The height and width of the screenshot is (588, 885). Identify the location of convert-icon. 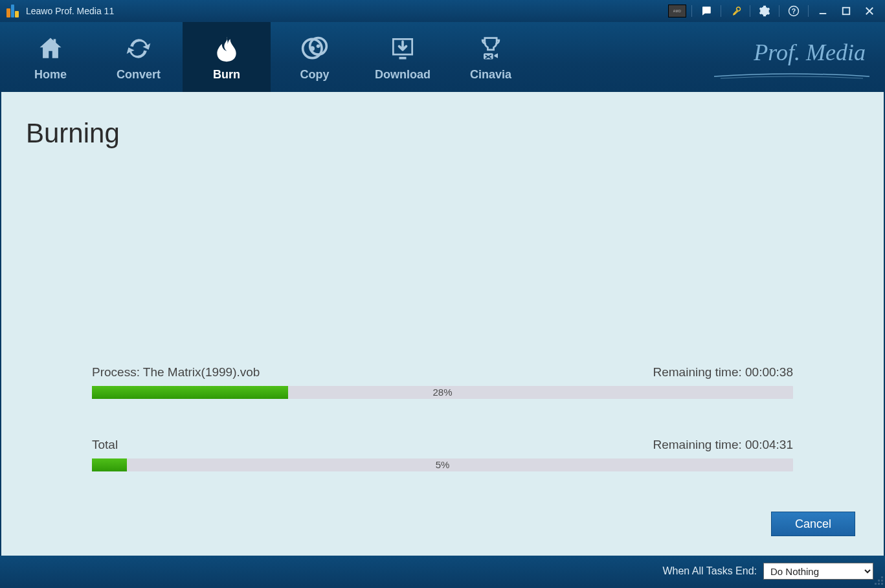
(139, 49).